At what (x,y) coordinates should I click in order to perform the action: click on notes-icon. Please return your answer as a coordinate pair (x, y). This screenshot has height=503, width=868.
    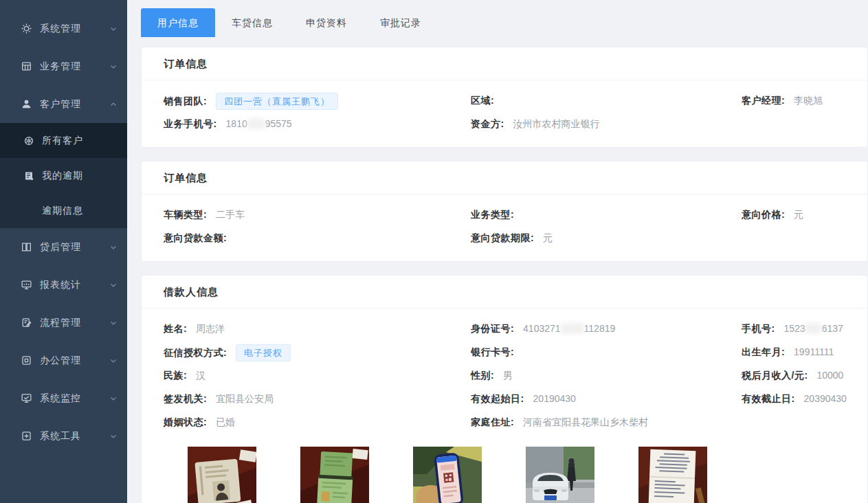
    Looking at the image, I should click on (29, 176).